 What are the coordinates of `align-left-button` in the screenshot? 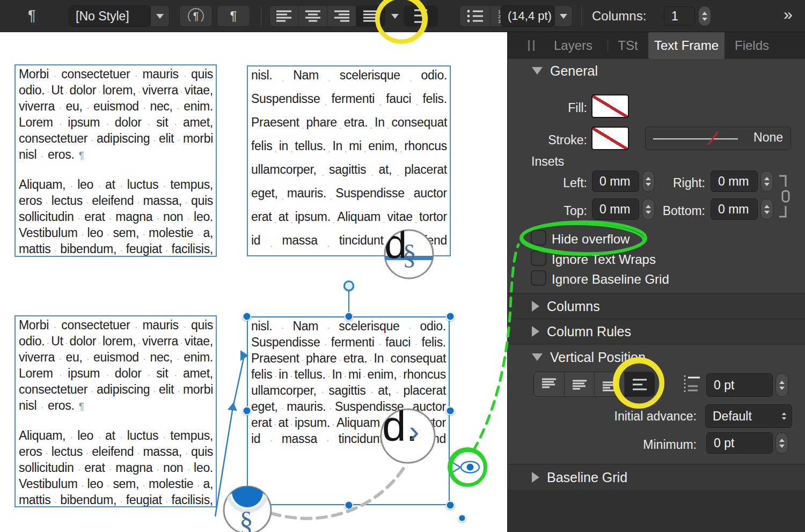 It's located at (284, 16).